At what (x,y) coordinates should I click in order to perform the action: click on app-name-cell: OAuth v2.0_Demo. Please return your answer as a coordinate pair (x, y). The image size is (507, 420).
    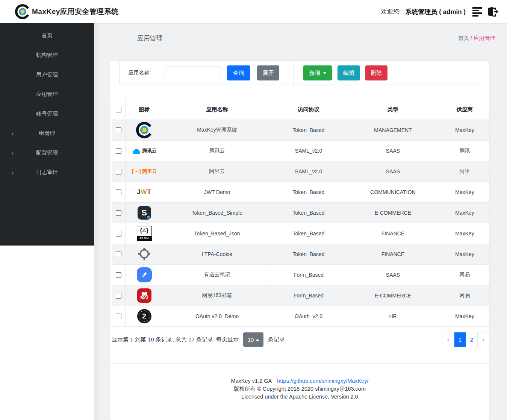
    Looking at the image, I should click on (217, 317).